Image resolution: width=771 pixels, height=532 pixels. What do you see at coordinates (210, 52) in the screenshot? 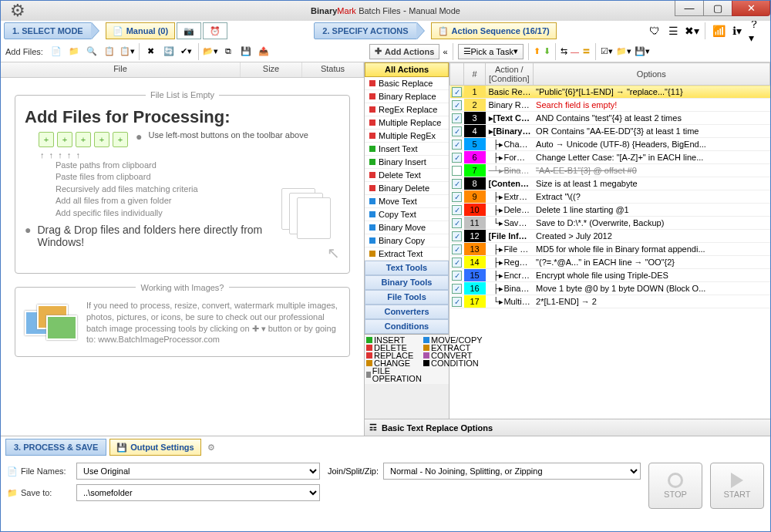
I see `open-icon: 📂▾` at bounding box center [210, 52].